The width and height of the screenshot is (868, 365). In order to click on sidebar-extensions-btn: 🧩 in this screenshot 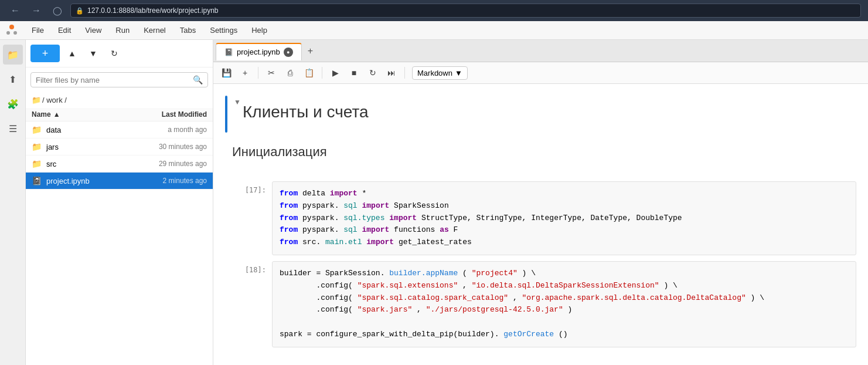, I will do `click(13, 104)`.